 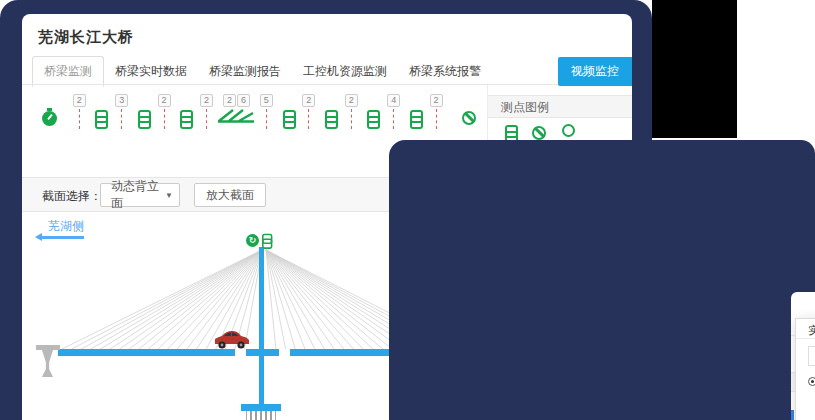 What do you see at coordinates (236, 115) in the screenshot?
I see `truss-bridge-icon` at bounding box center [236, 115].